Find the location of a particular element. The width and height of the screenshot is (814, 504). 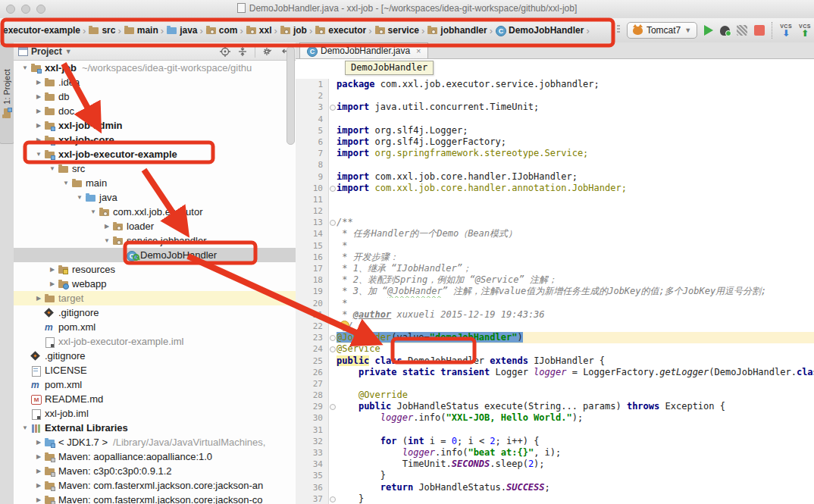

intention-bulb-icon is located at coordinates (344, 326).